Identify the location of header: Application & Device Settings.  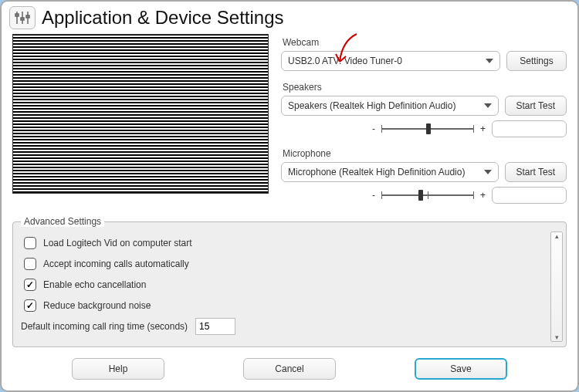
(290, 16).